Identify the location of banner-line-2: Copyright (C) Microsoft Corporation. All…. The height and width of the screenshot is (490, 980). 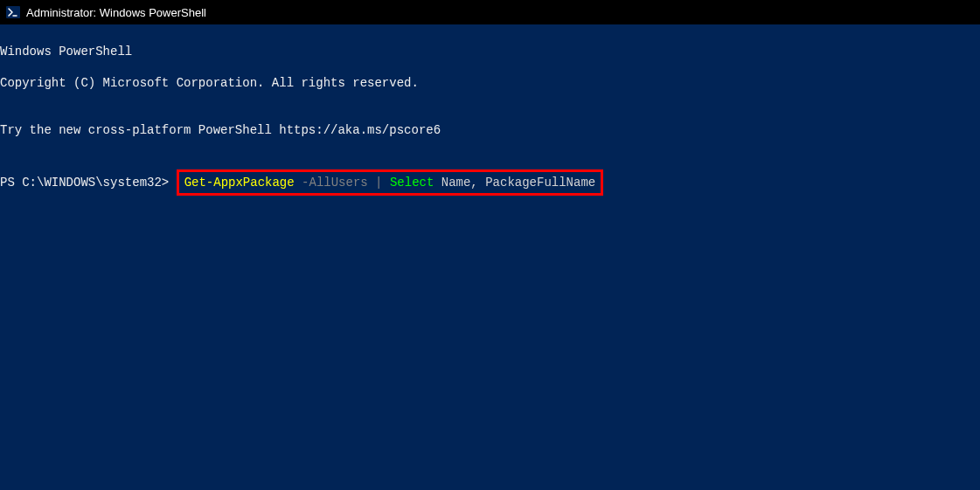
(490, 83).